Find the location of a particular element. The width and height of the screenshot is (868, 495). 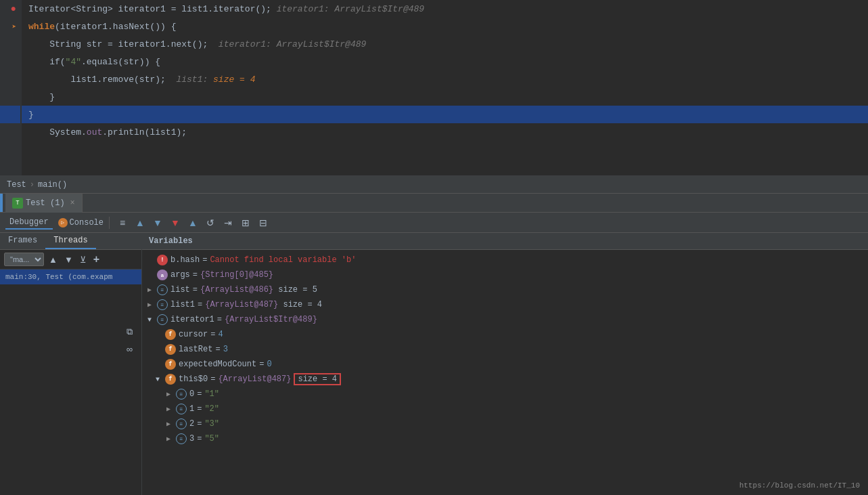

code-line-5: list1.remove(str); list1: size = 4 is located at coordinates (142, 80).